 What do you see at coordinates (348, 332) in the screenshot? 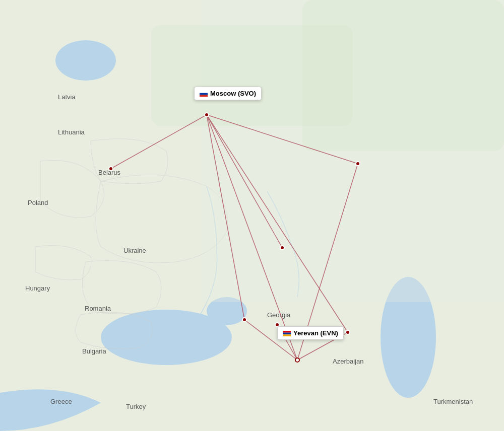
I see `baku-dot` at bounding box center [348, 332].